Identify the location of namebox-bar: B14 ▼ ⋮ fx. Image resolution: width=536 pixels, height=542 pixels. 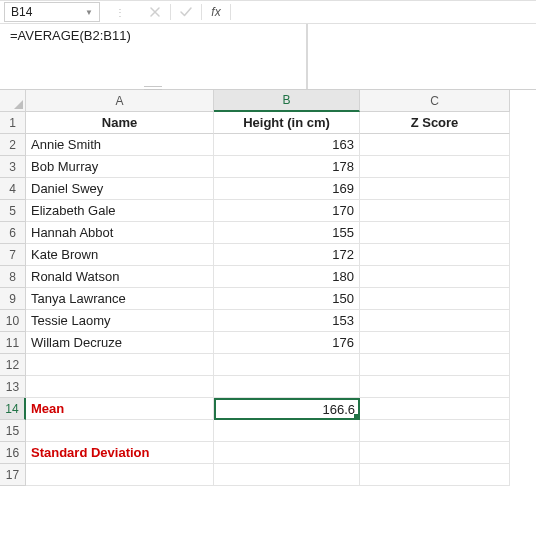
(268, 12).